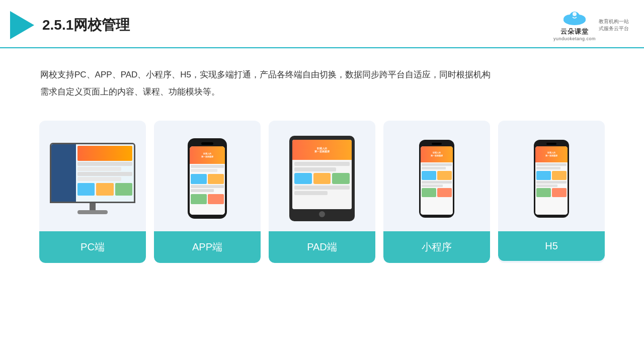  What do you see at coordinates (437, 189) in the screenshot?
I see `mini-content` at bounding box center [437, 189].